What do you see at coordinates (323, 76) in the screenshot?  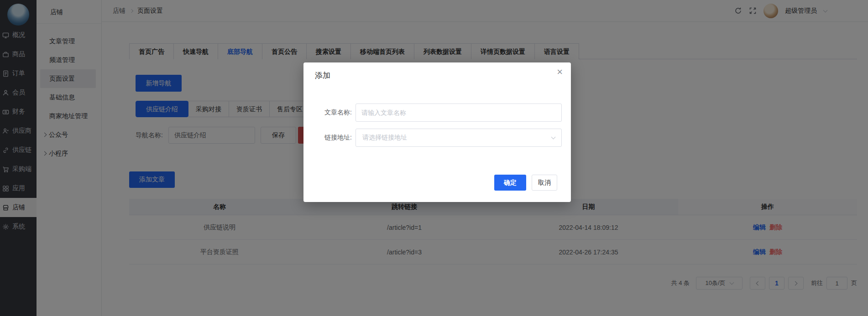 I see `dialog-title: 添加` at bounding box center [323, 76].